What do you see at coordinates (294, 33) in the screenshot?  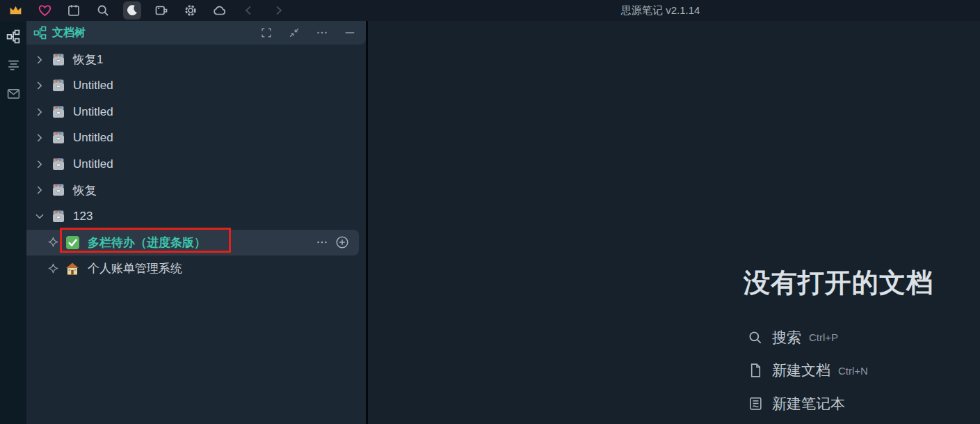 I see `collapse-panel-button` at bounding box center [294, 33].